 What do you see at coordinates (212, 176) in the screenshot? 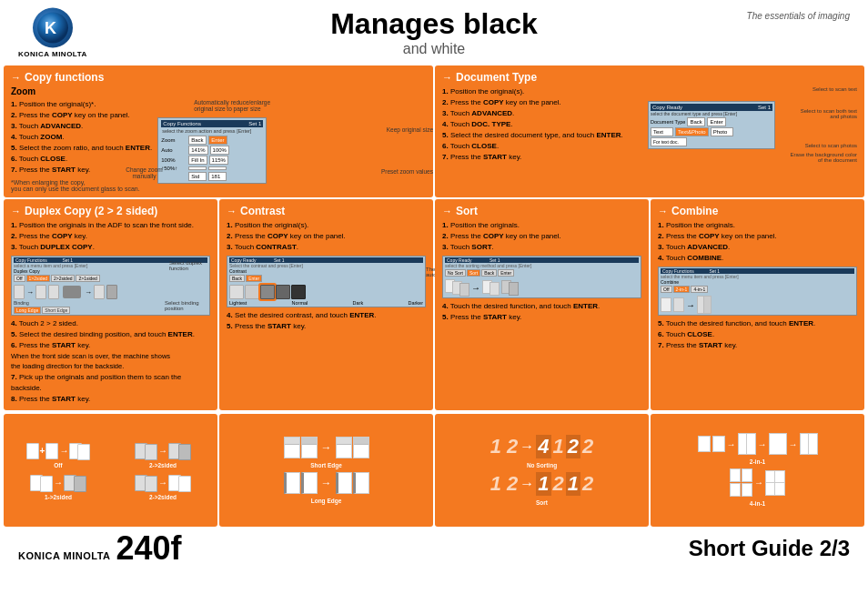
I see `cf-row-5: Std 181` at bounding box center [212, 176].